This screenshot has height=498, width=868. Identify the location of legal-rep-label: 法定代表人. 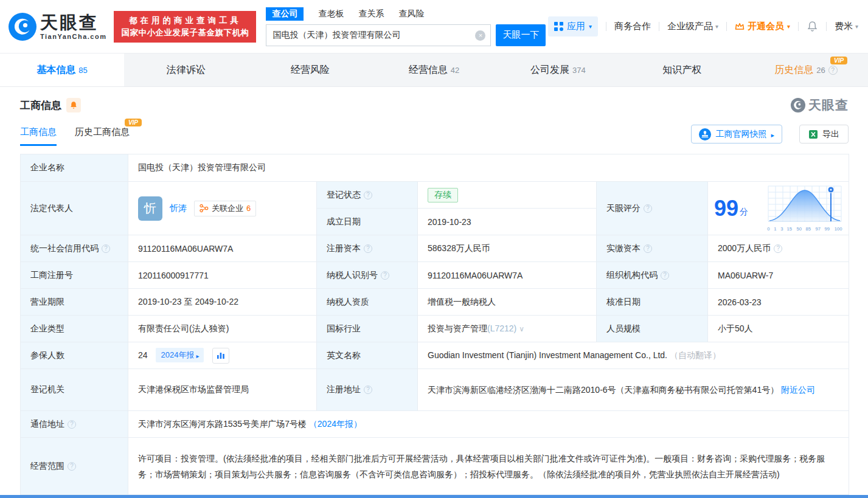
(74, 209).